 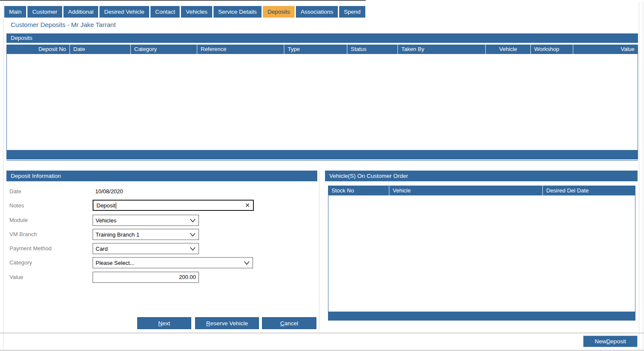 What do you see at coordinates (322, 155) in the screenshot?
I see `deposits-grid-footer` at bounding box center [322, 155].